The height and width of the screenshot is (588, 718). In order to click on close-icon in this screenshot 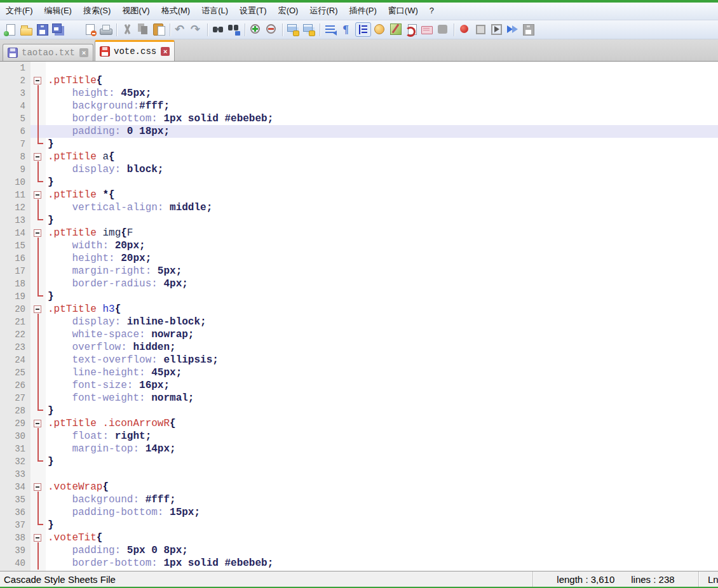, I will do `click(84, 53)`.